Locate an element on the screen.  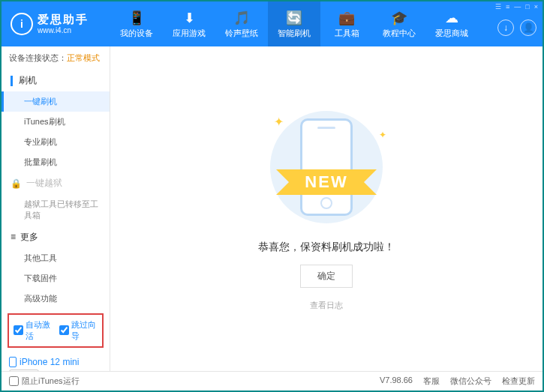
download-button: ↓ is located at coordinates (506, 28).